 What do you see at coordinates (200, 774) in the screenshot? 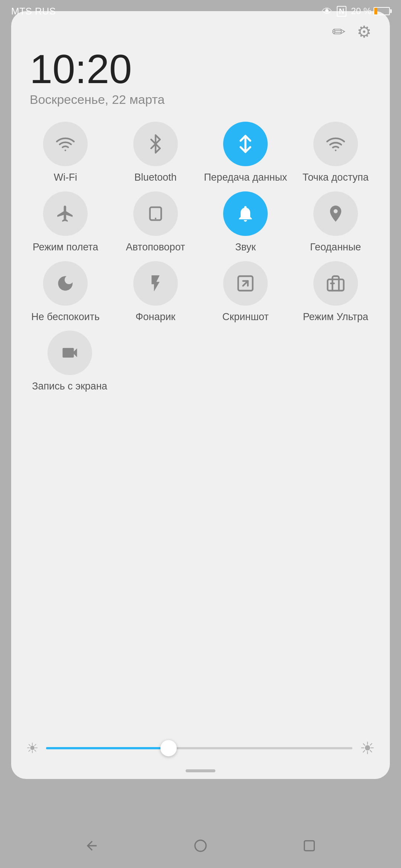
I see `panel-handle` at bounding box center [200, 774].